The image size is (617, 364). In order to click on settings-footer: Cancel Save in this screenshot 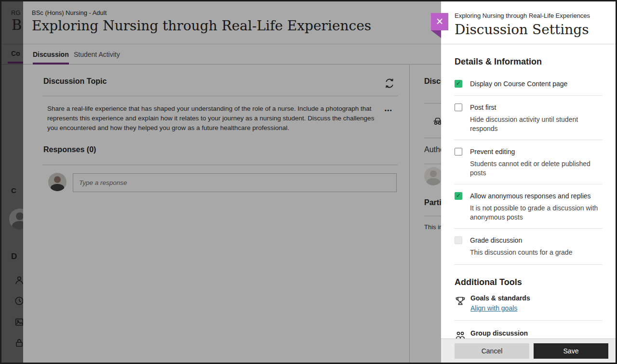, I will do `click(528, 351)`.